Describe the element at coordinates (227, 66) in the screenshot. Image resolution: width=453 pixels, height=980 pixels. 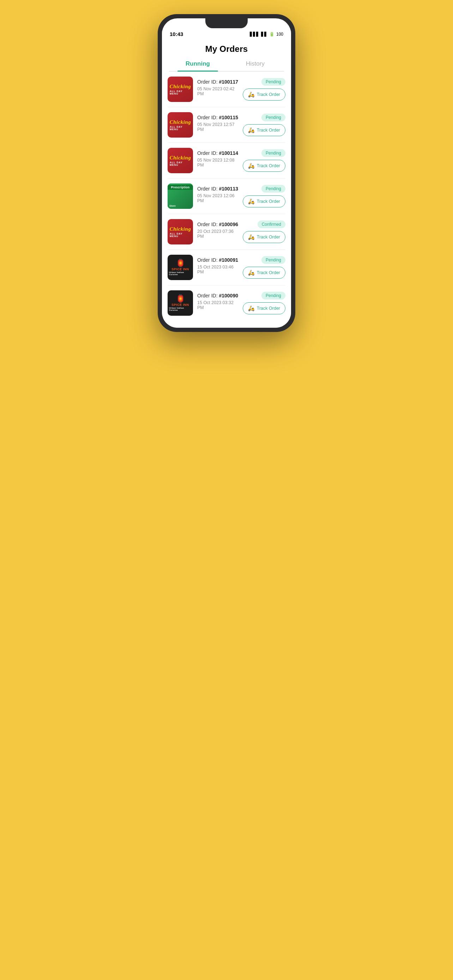
I see `tabs-container: Running History` at that location.